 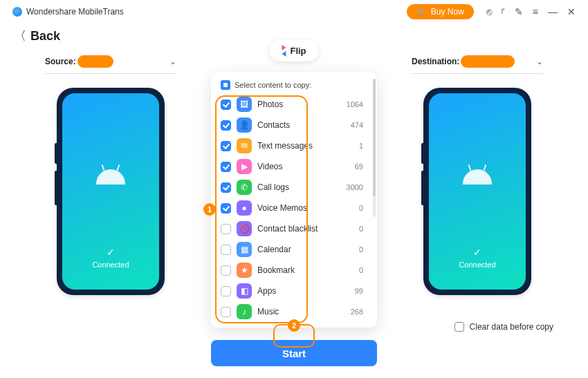 I want to click on feedback-icon: ⸀, so click(x=504, y=12).